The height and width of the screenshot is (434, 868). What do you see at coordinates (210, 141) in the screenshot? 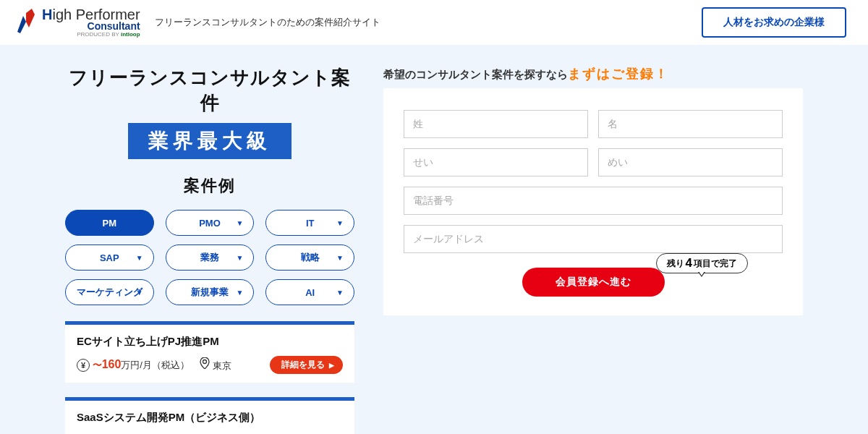
I see `hero-badge: 業界最大級` at bounding box center [210, 141].